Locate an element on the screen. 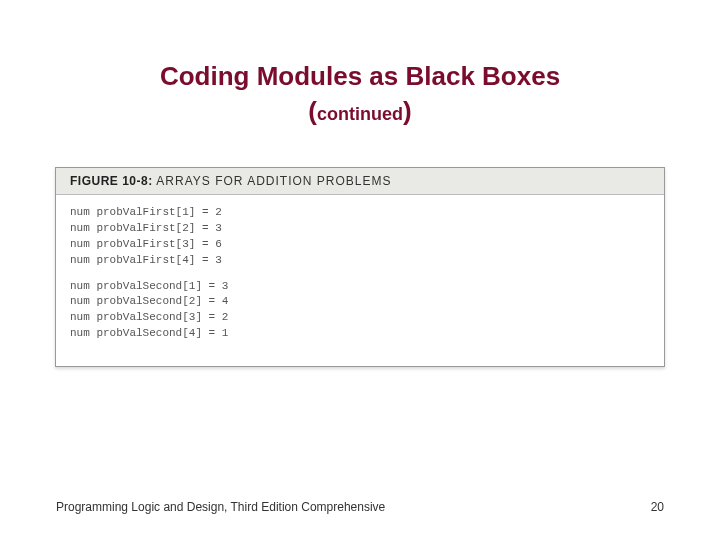 The height and width of the screenshot is (540, 720). code-line: num probValFirst[4] = 3 is located at coordinates (360, 261).